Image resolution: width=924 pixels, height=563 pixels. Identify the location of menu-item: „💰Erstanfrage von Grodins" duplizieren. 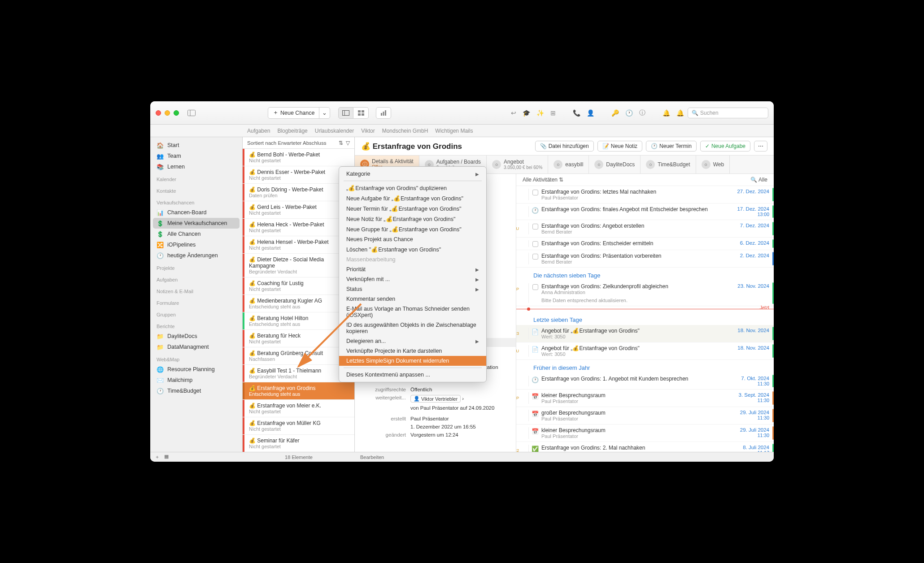
(413, 188).